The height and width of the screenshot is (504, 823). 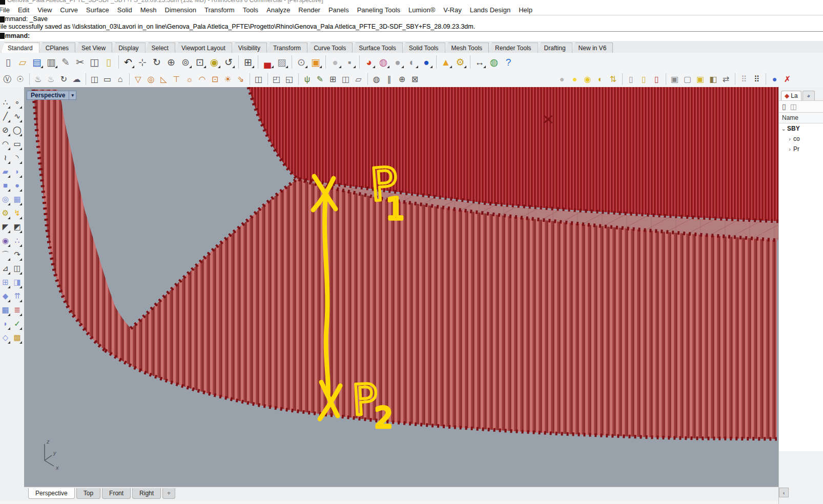 I want to click on vray-cone-light-icon: ◺, so click(x=164, y=79).